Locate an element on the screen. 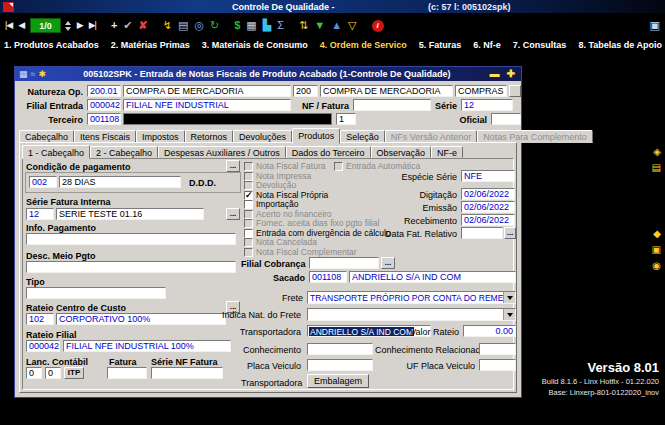 The image size is (665, 425). refresh-icon: ↻ is located at coordinates (214, 26).